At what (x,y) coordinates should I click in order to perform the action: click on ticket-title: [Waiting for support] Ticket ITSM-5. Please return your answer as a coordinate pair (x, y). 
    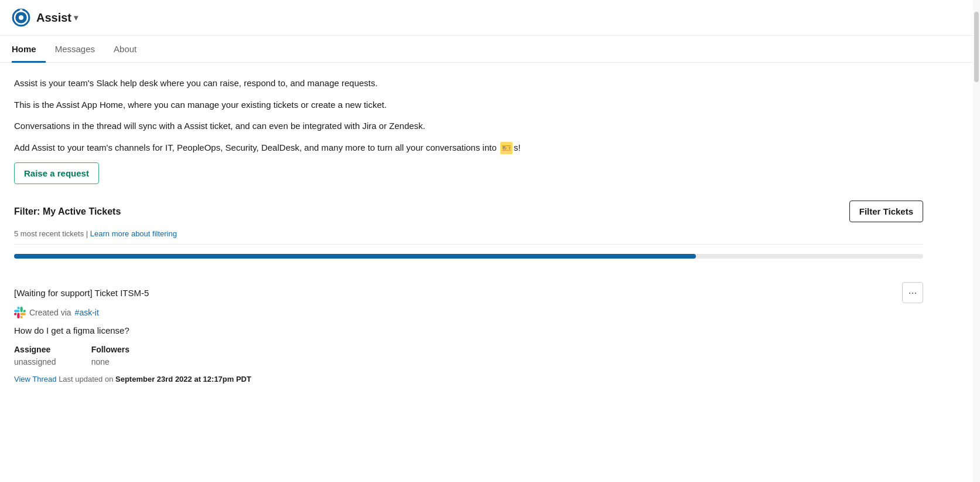
    Looking at the image, I should click on (81, 293).